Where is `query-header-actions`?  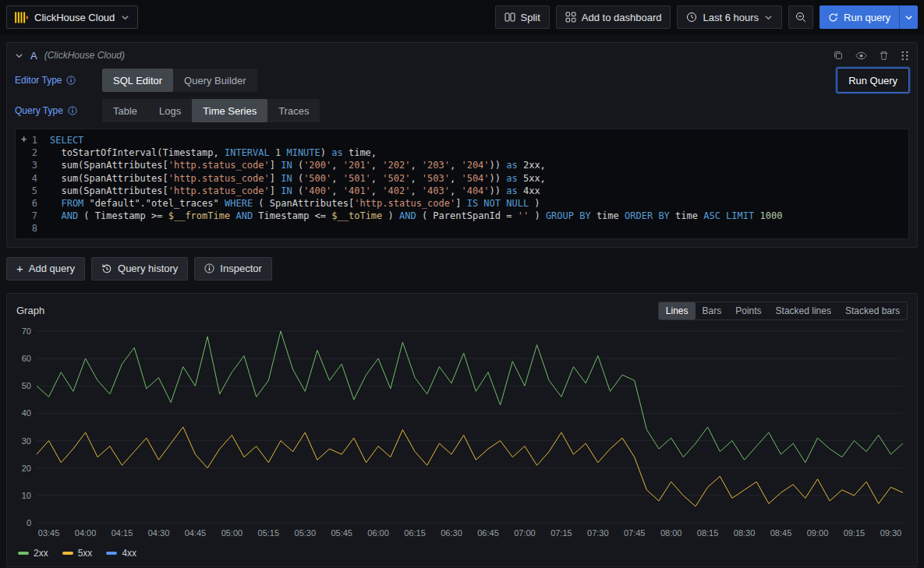
query-header-actions is located at coordinates (871, 56).